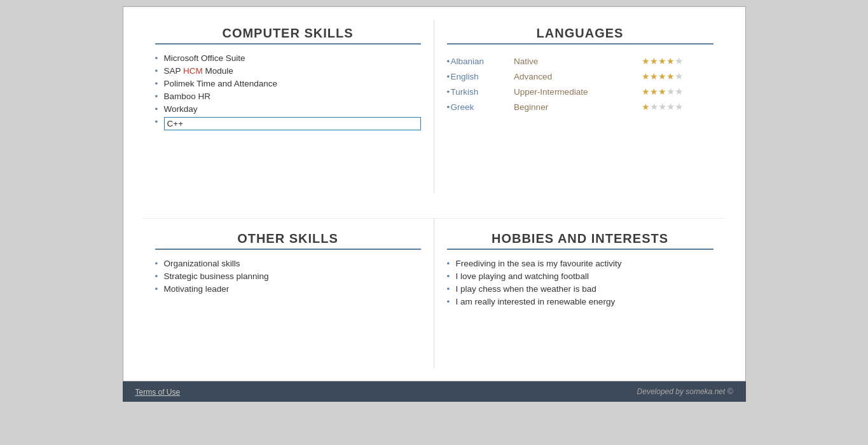  Describe the element at coordinates (197, 289) in the screenshot. I see `skill-text: Motivating leader` at that location.